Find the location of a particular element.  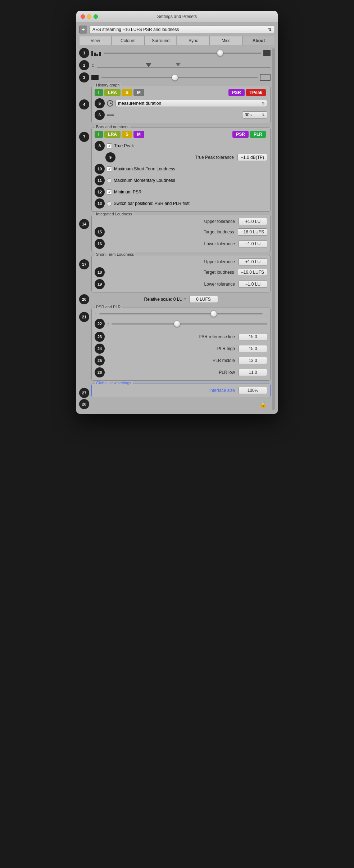

traffic-lights is located at coordinates (89, 17).